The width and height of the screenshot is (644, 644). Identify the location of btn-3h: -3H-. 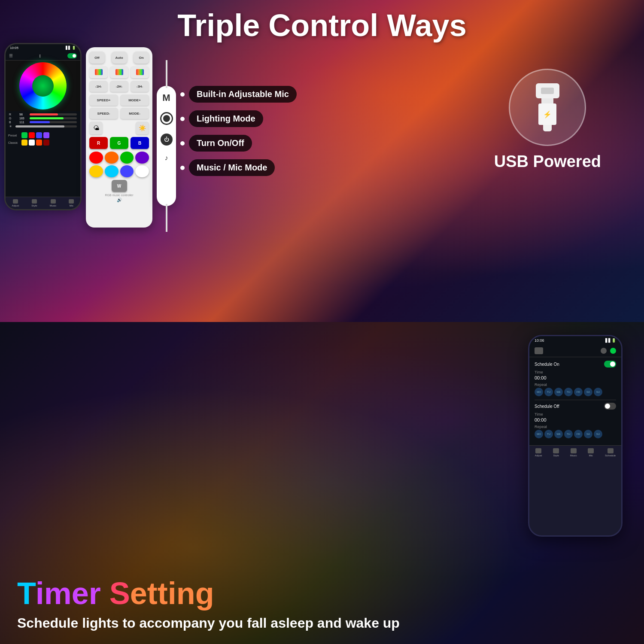
(140, 86).